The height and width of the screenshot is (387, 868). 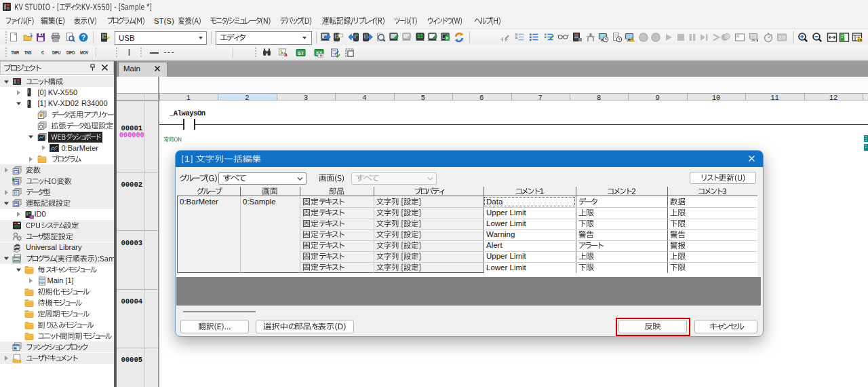 What do you see at coordinates (321, 56) in the screenshot?
I see `svg-text: H` at bounding box center [321, 56].